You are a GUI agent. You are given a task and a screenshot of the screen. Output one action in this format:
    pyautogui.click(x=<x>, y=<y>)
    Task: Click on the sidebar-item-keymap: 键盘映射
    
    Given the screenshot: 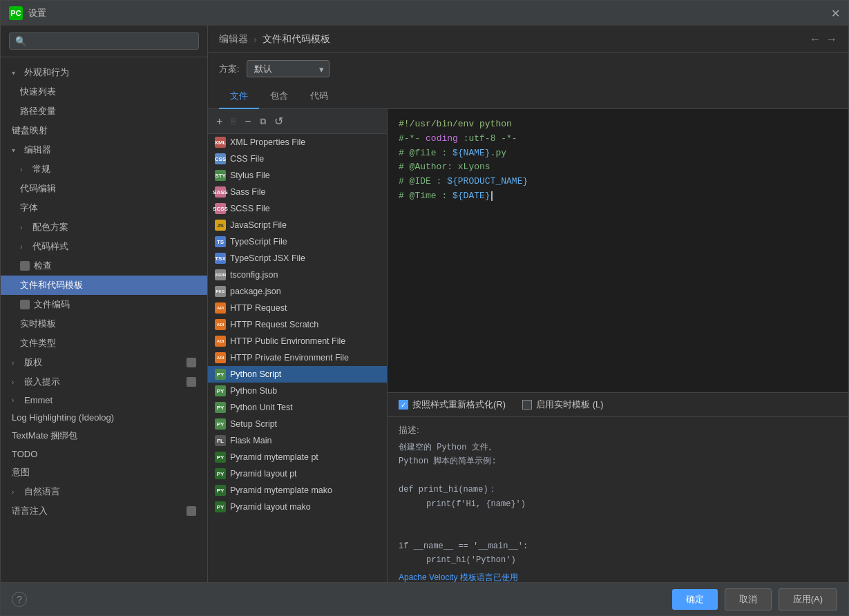 What is the action you would take?
    pyautogui.click(x=104, y=131)
    